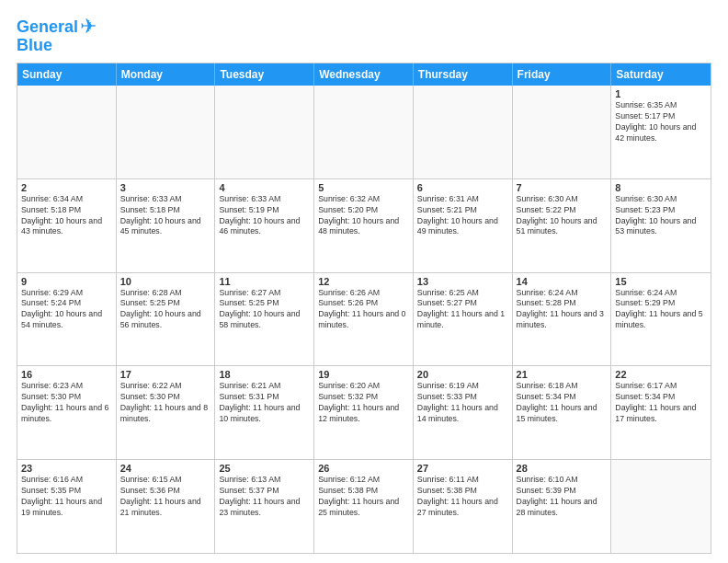 The width and height of the screenshot is (728, 563). I want to click on calendar-cell-r4-c6, so click(661, 506).